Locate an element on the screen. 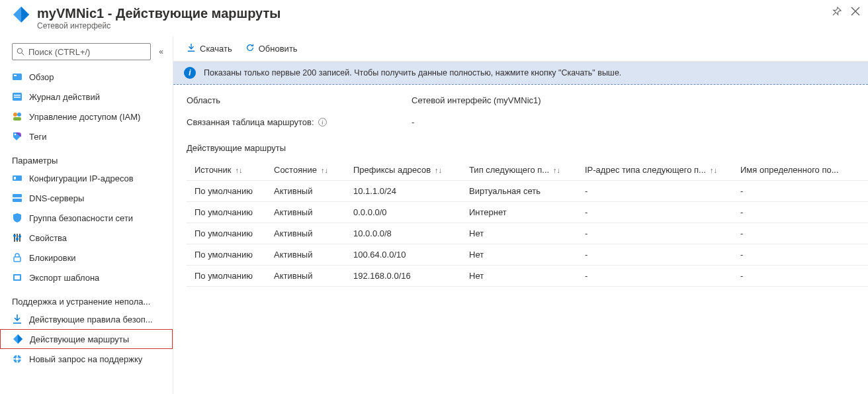  overview-icon is located at coordinates (17, 77).